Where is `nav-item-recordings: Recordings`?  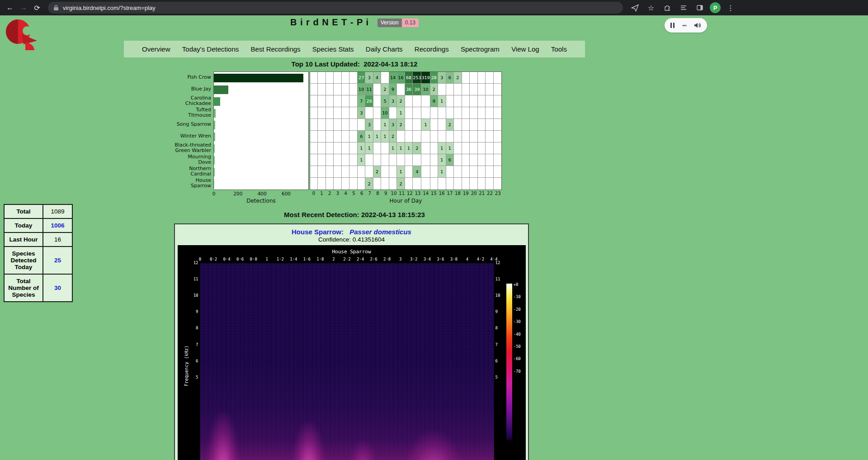 nav-item-recordings: Recordings is located at coordinates (432, 49).